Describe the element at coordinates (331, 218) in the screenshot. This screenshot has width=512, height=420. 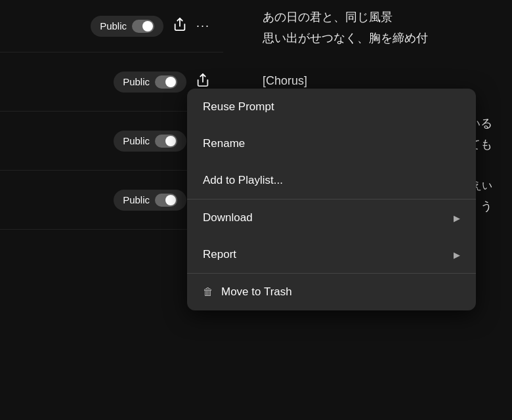
I see `menu-item-download: Download ▶` at that location.